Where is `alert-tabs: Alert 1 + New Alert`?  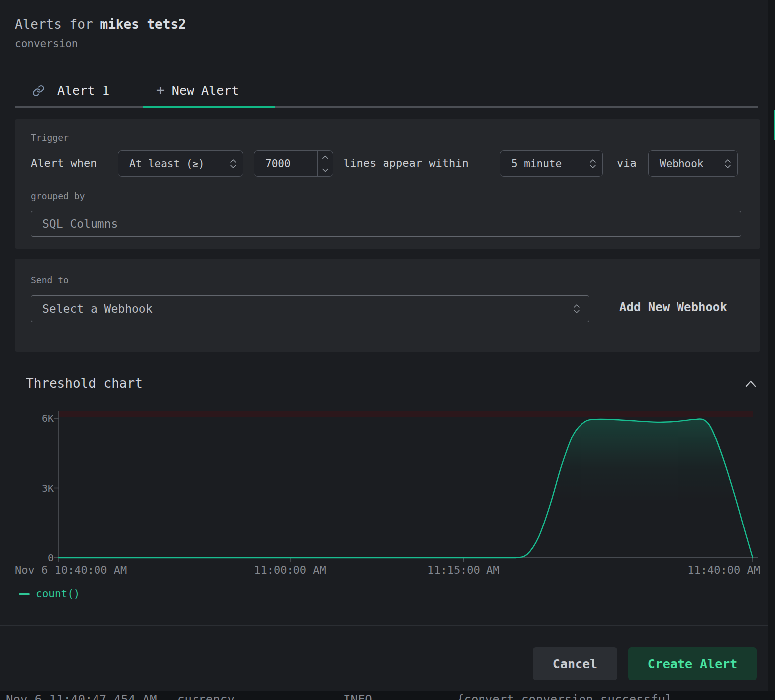
alert-tabs: Alert 1 + New Alert is located at coordinates (387, 91).